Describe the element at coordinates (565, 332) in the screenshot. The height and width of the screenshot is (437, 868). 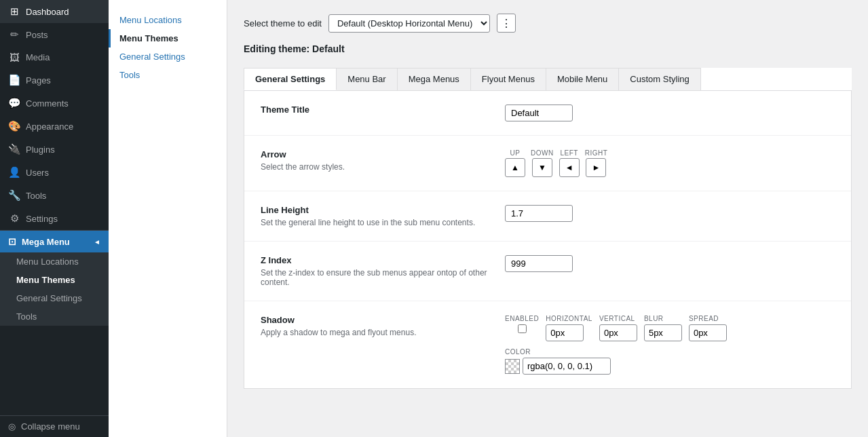
I see `shadow-horizontal-input` at that location.